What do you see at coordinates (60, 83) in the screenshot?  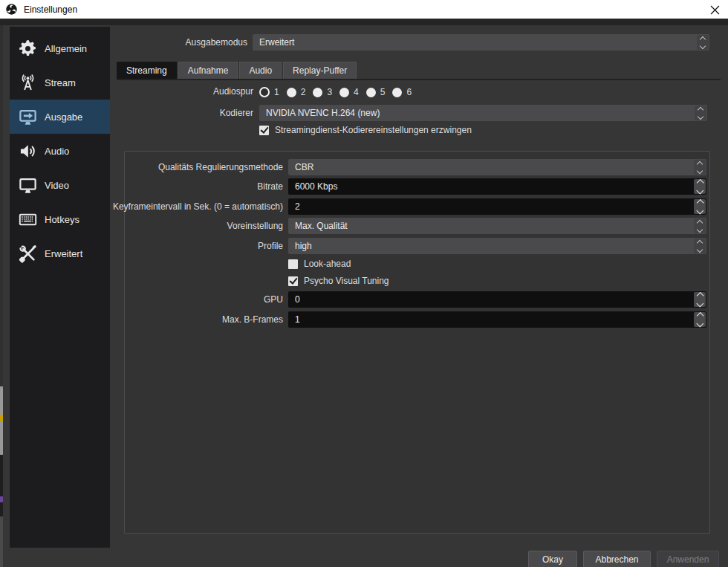 I see `sidebar-item-label: Stream` at bounding box center [60, 83].